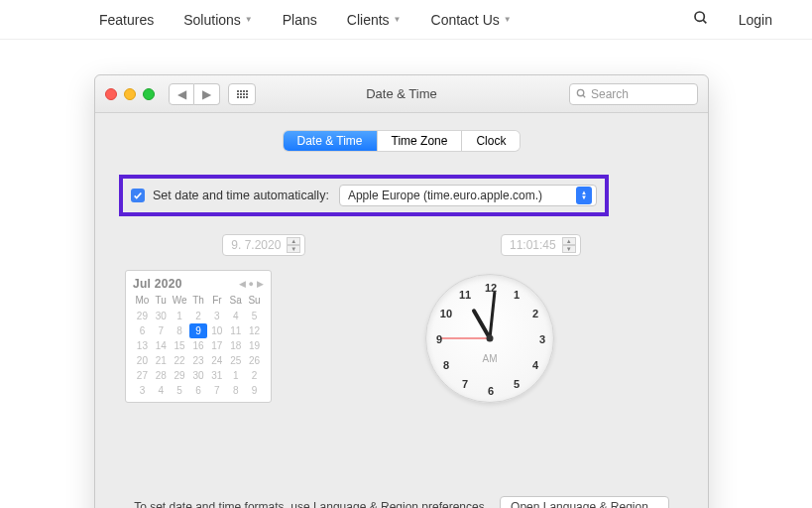  Describe the element at coordinates (138, 195) in the screenshot. I see `auto-datetime-checkbox` at that location.